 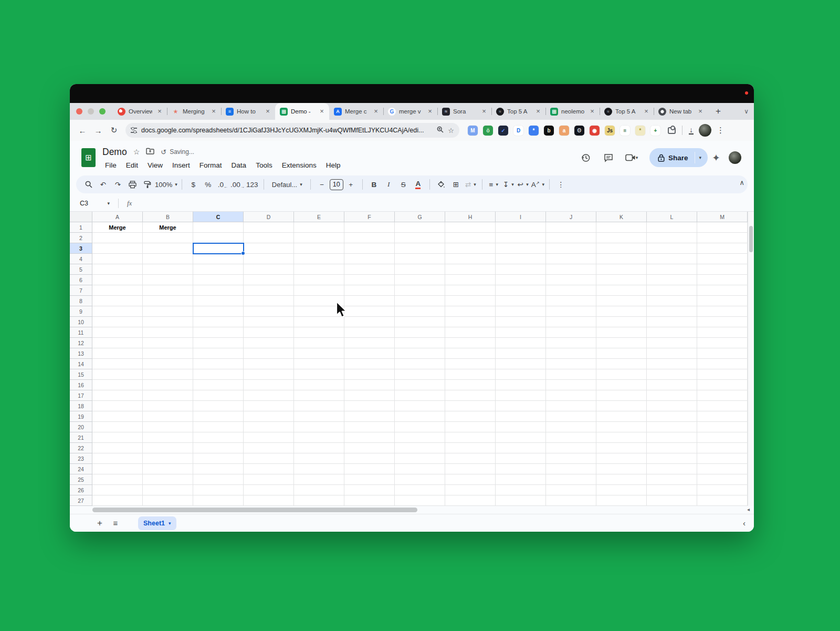 What do you see at coordinates (218, 427) in the screenshot?
I see `cell-C20` at bounding box center [218, 427].